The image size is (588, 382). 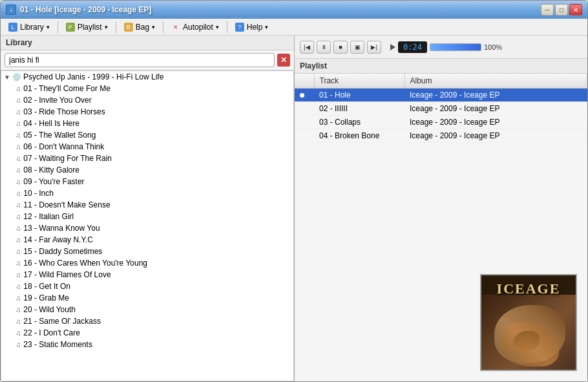 I want to click on album-art-title: ICEAGE, so click(x=529, y=289).